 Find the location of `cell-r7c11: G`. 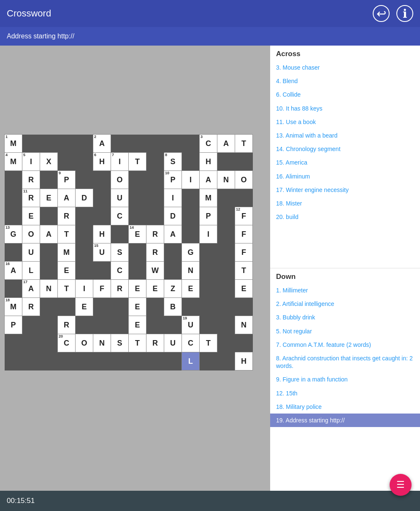

cell-r7c11: G is located at coordinates (191, 252).